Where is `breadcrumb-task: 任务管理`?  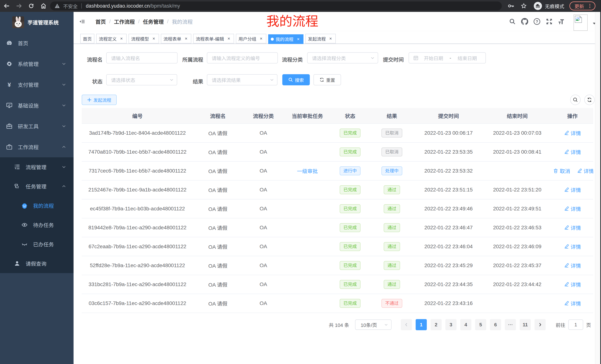 breadcrumb-task: 任务管理 is located at coordinates (153, 21).